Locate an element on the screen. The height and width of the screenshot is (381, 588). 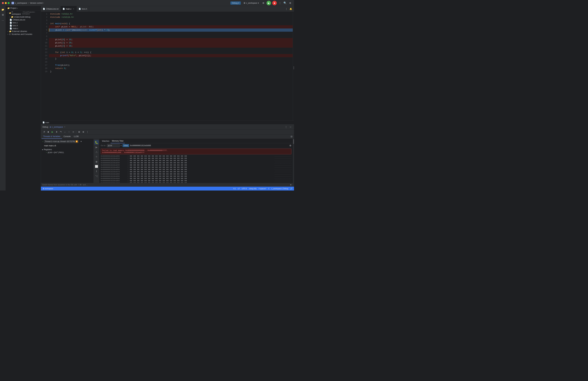
code-line-4: int main(void) { is located at coordinates (171, 24).